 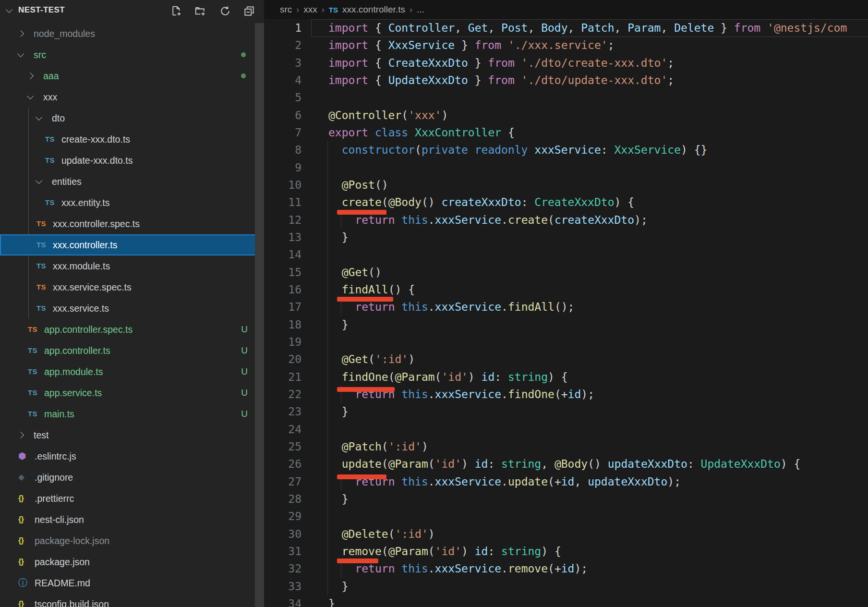 What do you see at coordinates (132, 224) in the screenshot?
I see `tree-item-xxx.controller.spec.ts: TSxxx.controller.spec.ts` at bounding box center [132, 224].